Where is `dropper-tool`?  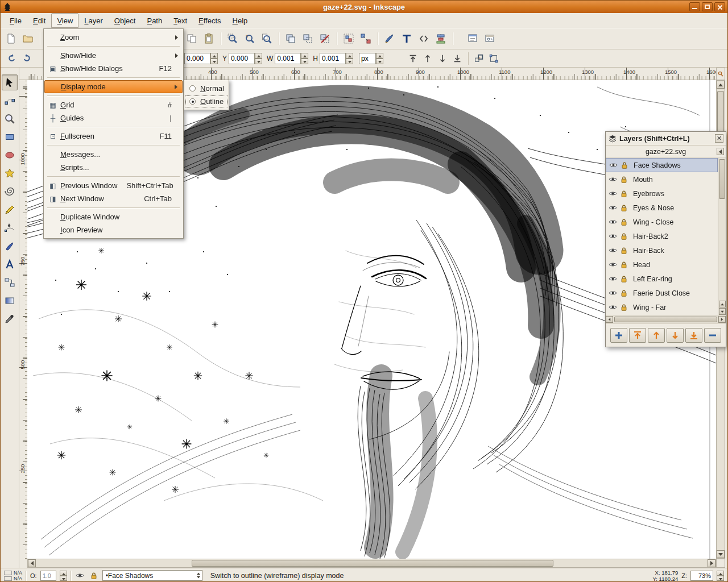 dropper-tool is located at coordinates (10, 319).